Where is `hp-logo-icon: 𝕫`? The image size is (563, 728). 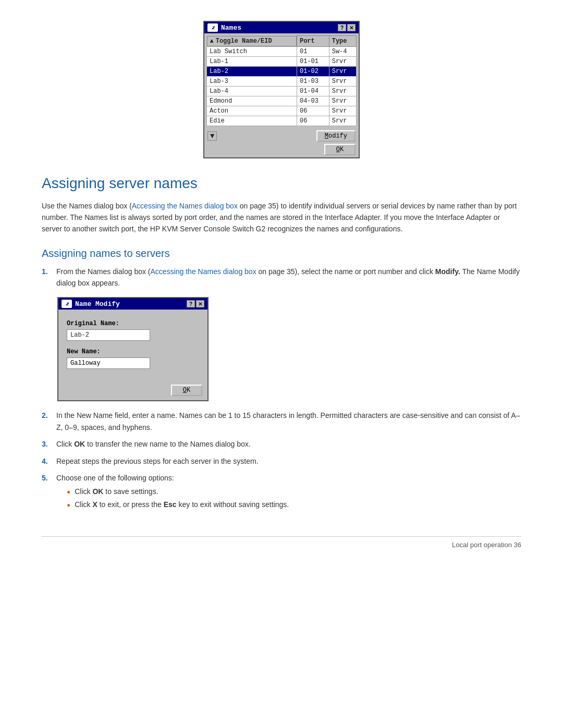 hp-logo-icon: 𝕫 is located at coordinates (213, 28).